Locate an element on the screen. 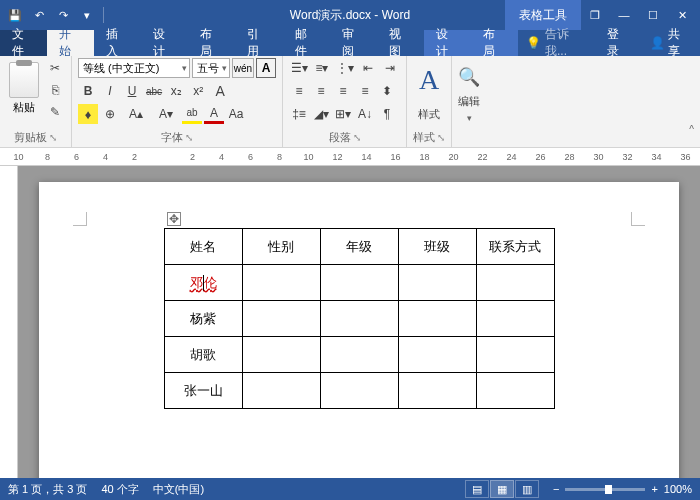 The image size is (700, 500). tab-references: 引用 is located at coordinates (258, 43).